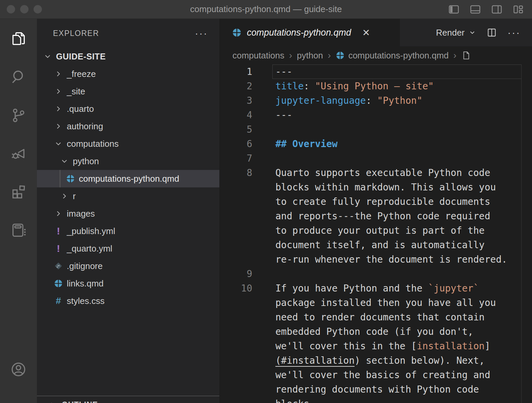 This screenshot has height=403, width=532. I want to click on yaml-file-icon: !, so click(58, 249).